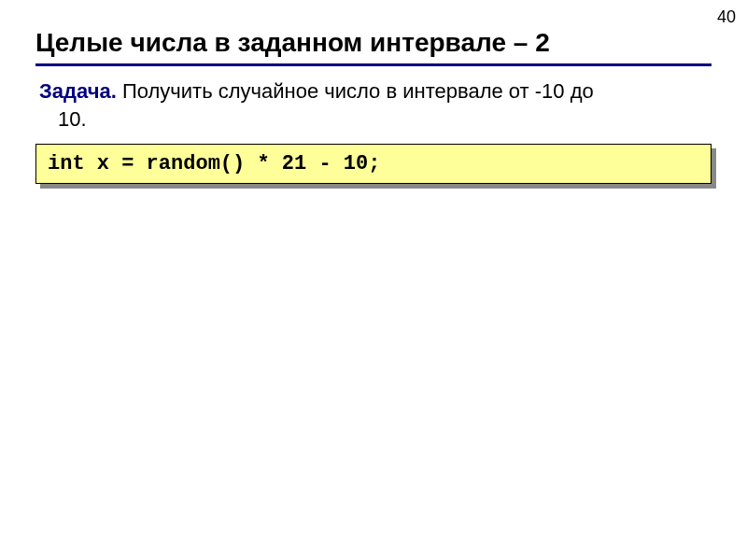 This screenshot has width=747, height=560. I want to click on task-text-line2: 10., so click(375, 119).